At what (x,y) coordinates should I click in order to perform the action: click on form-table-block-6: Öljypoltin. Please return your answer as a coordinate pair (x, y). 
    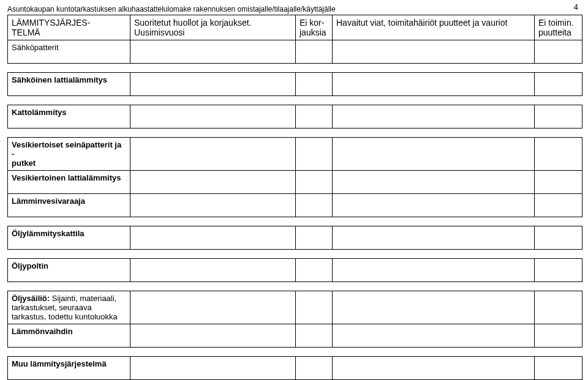
    Looking at the image, I should click on (295, 270).